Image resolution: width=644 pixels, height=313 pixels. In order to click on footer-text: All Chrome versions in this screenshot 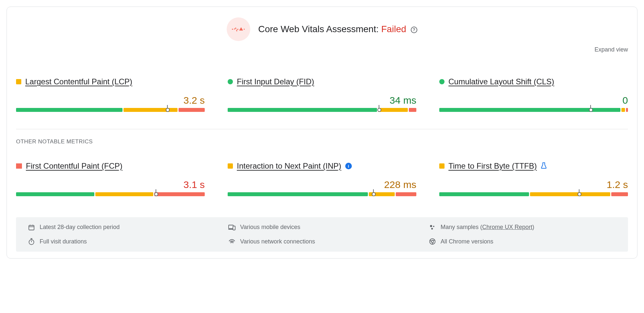, I will do `click(467, 241)`.